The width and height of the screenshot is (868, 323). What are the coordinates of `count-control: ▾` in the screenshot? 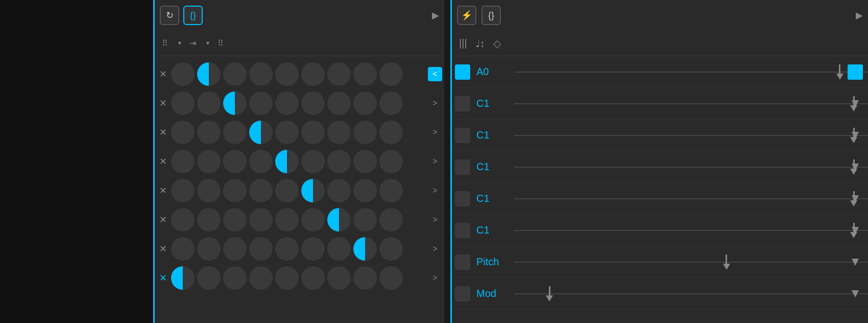 It's located at (179, 43).